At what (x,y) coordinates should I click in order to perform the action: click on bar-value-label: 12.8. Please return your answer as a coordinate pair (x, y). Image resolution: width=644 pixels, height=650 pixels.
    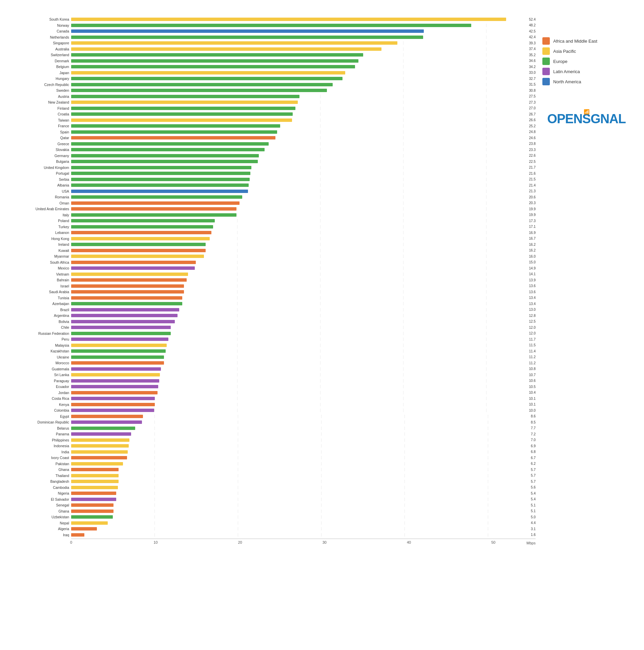
    Looking at the image, I should click on (533, 316).